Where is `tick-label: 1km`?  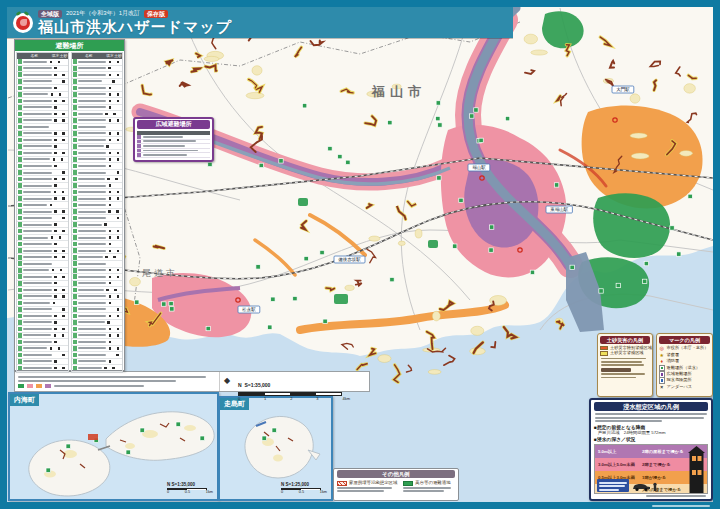
tick-label: 1km is located at coordinates (210, 492).